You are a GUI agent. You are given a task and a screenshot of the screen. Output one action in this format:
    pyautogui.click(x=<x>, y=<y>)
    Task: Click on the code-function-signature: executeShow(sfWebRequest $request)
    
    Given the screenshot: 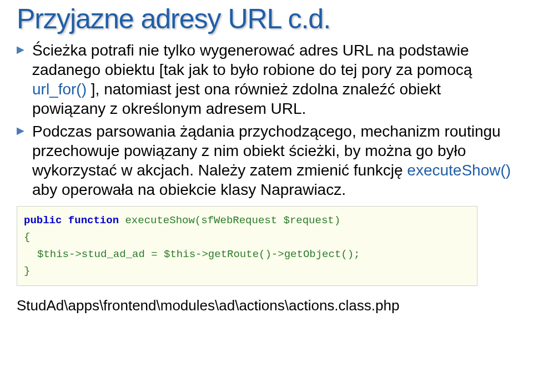 What is the action you would take?
    pyautogui.click(x=233, y=220)
    